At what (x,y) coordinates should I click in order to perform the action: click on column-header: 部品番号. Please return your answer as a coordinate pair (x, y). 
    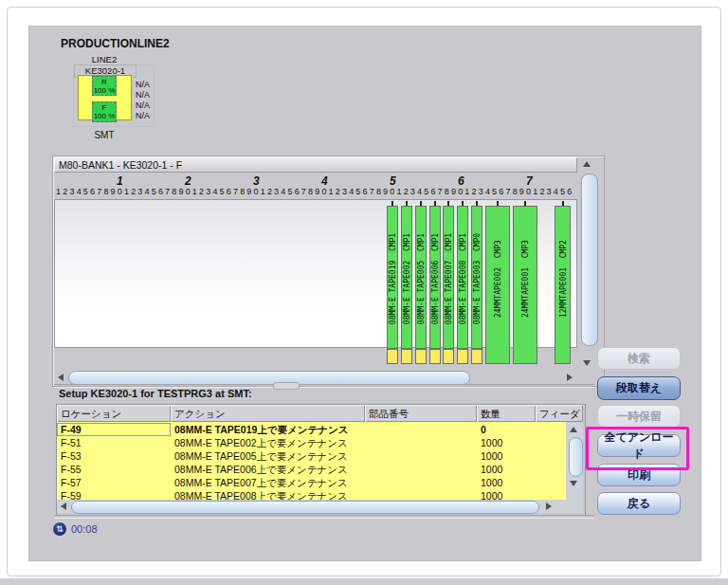
    Looking at the image, I should click on (421, 413).